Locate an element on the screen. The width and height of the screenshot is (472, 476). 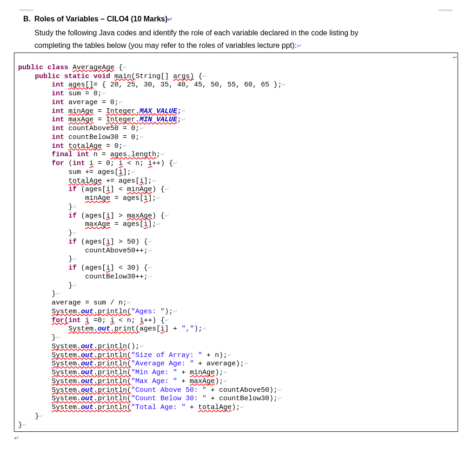
intro-line-2: completing the tables below (you may ref… is located at coordinates (246, 46).